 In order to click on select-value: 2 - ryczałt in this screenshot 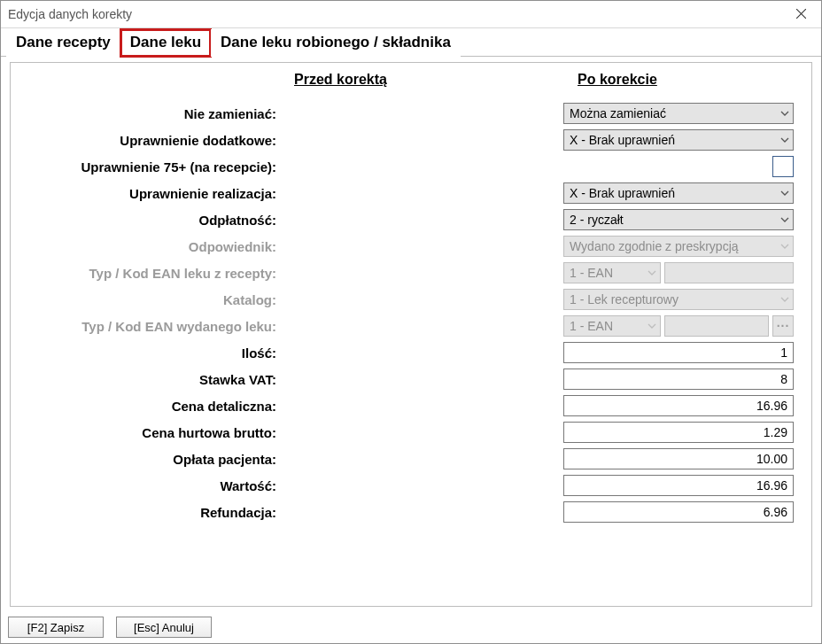, I will do `click(673, 220)`.